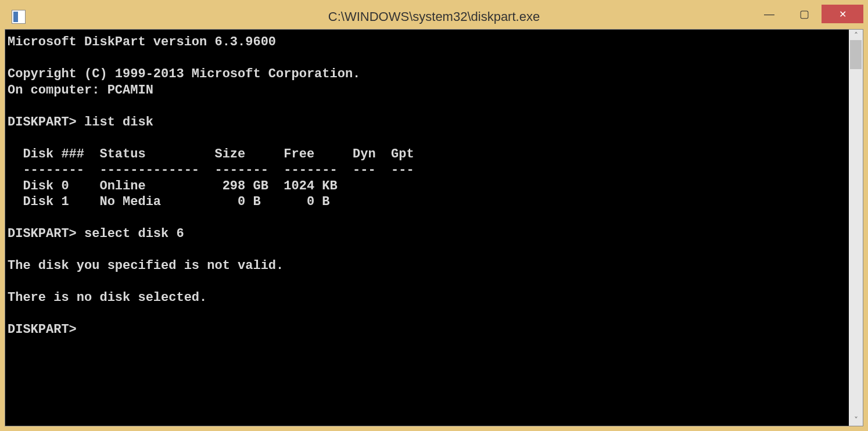 Image resolution: width=868 pixels, height=431 pixels. I want to click on status-text: There is no disk selected., so click(107, 297).